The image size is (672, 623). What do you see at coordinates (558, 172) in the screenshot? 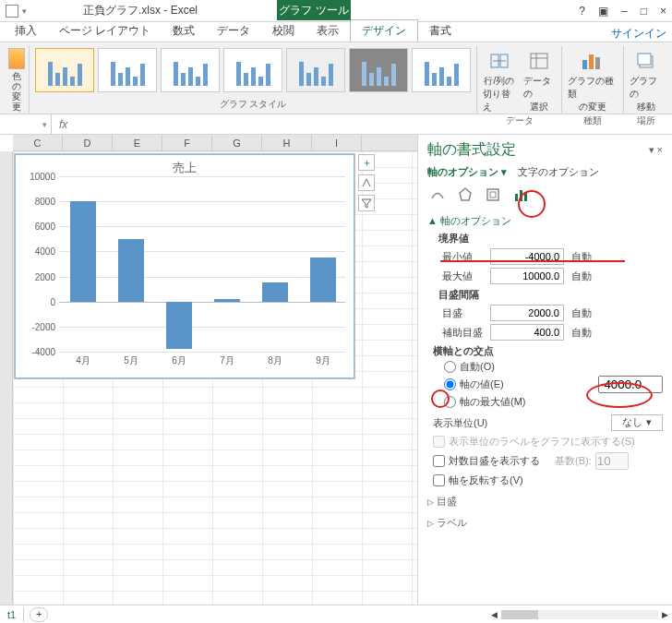
I see `text-options-tab: 文字のオプション` at bounding box center [558, 172].